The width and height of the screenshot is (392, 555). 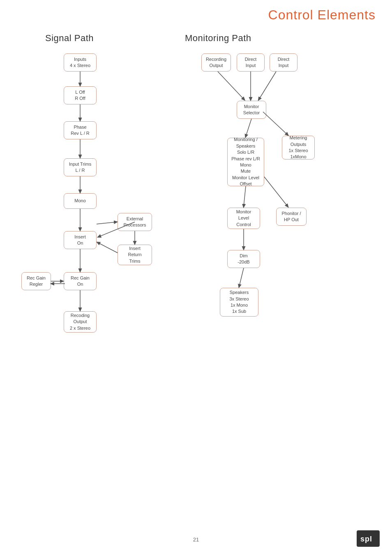 I want to click on external-processors-box: ExternalProcessors, so click(x=135, y=222).